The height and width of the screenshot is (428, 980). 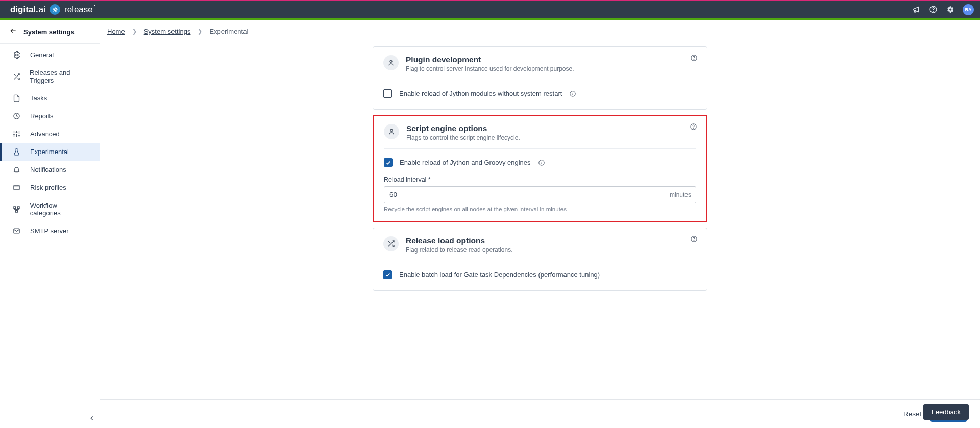 What do you see at coordinates (49, 32) in the screenshot?
I see `sidebar-title: System settings` at bounding box center [49, 32].